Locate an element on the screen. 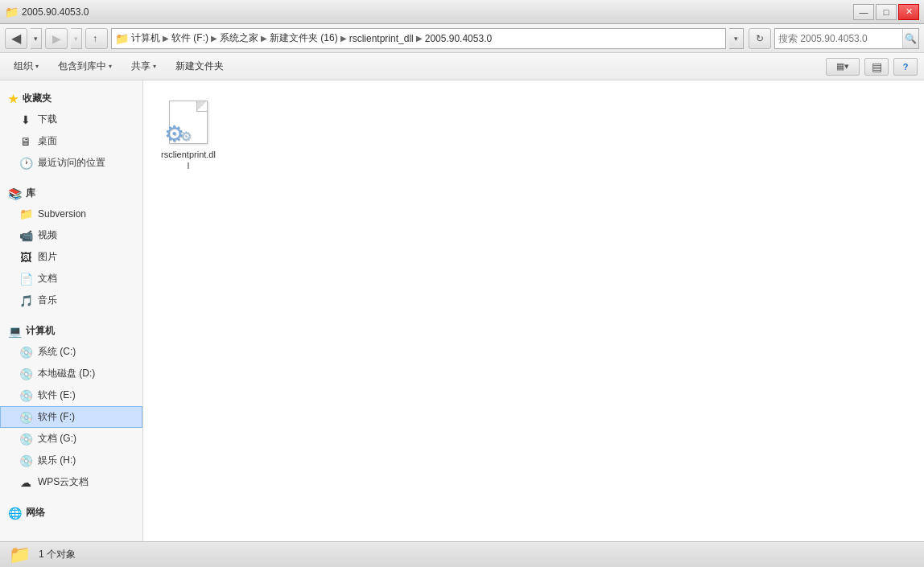 The width and height of the screenshot is (924, 567). sidebar-item-g-drive: 💿 文档 (G:) is located at coordinates (71, 439).